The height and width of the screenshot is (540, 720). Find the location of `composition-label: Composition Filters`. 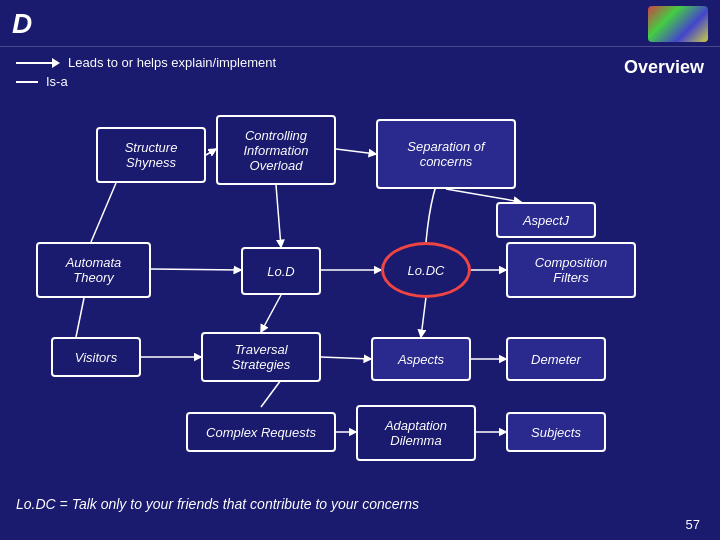

composition-label: Composition Filters is located at coordinates (571, 270).